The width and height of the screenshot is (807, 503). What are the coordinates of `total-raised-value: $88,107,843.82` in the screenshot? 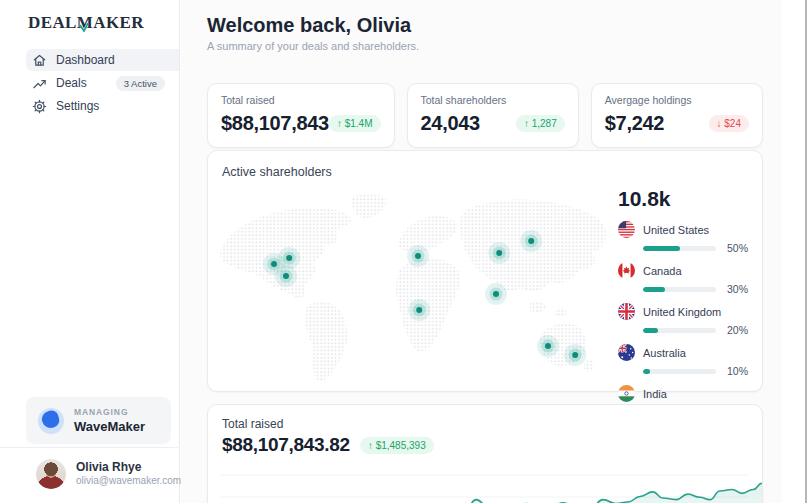 It's located at (286, 445).